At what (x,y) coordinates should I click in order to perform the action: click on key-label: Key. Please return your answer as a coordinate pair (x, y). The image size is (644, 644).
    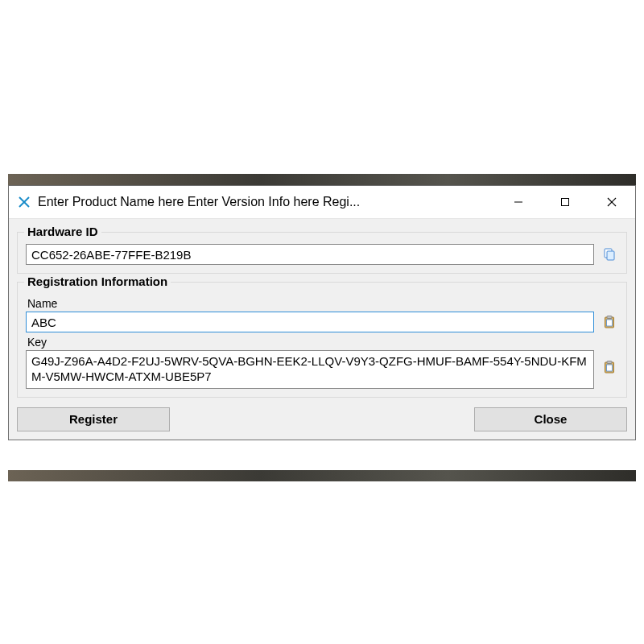
    Looking at the image, I should click on (323, 342).